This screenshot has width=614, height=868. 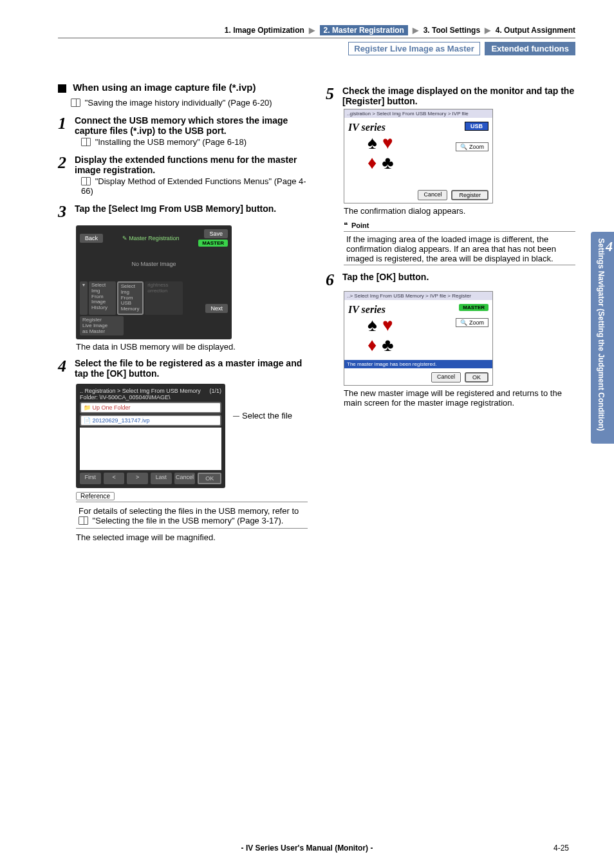 I want to click on step-number: 4, so click(x=64, y=368).